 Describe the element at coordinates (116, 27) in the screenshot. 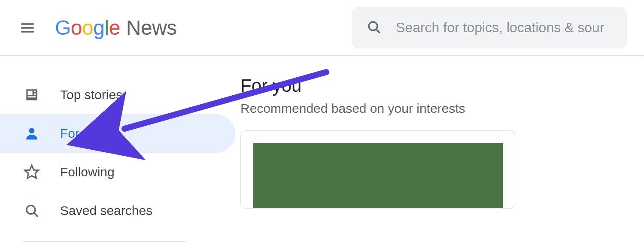

I see `app-logo: Google News` at that location.